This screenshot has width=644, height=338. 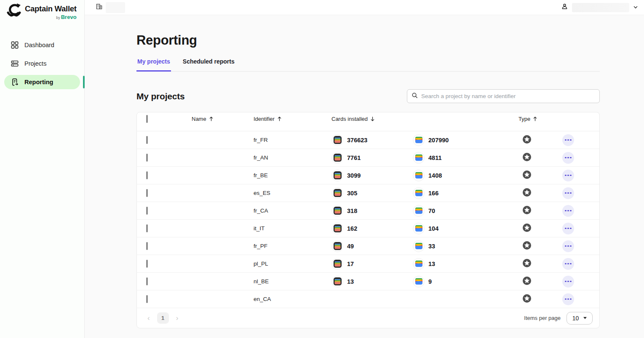 I want to click on column-header-name: Name, so click(x=207, y=119).